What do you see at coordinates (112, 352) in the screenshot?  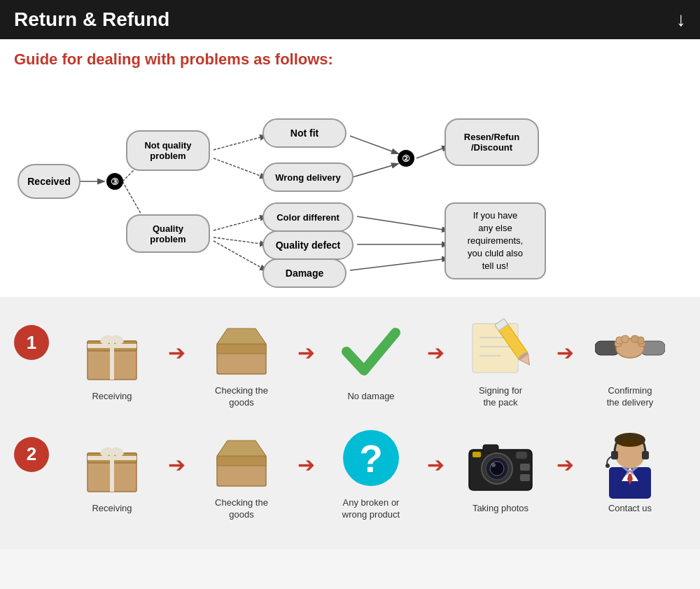 I see `box-closed-icon` at bounding box center [112, 352].